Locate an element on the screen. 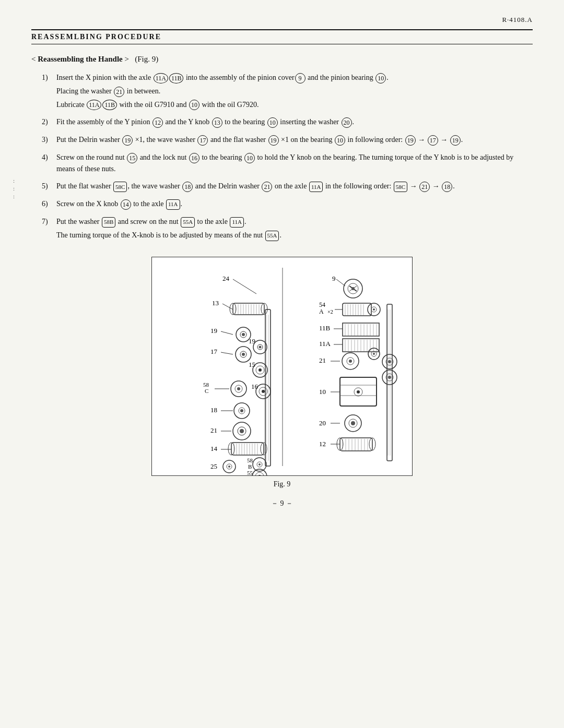  part-15: 15 is located at coordinates (132, 158).